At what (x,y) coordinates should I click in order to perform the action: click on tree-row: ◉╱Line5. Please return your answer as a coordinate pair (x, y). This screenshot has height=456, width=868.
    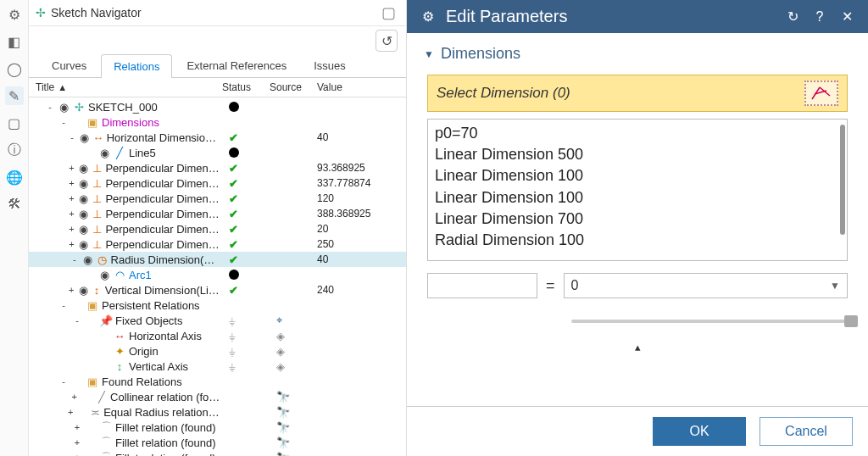
    Looking at the image, I should click on (217, 153).